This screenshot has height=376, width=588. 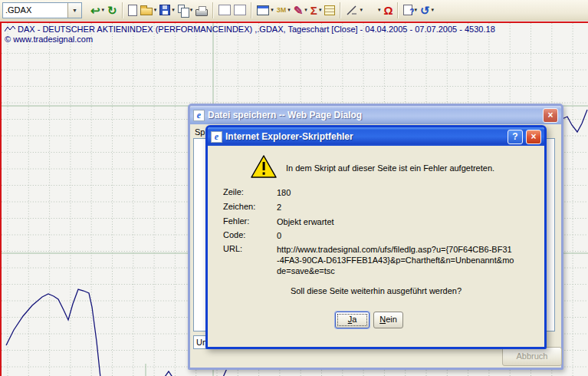 What do you see at coordinates (532, 356) in the screenshot?
I see `cancel-button: Abbruch` at bounding box center [532, 356].